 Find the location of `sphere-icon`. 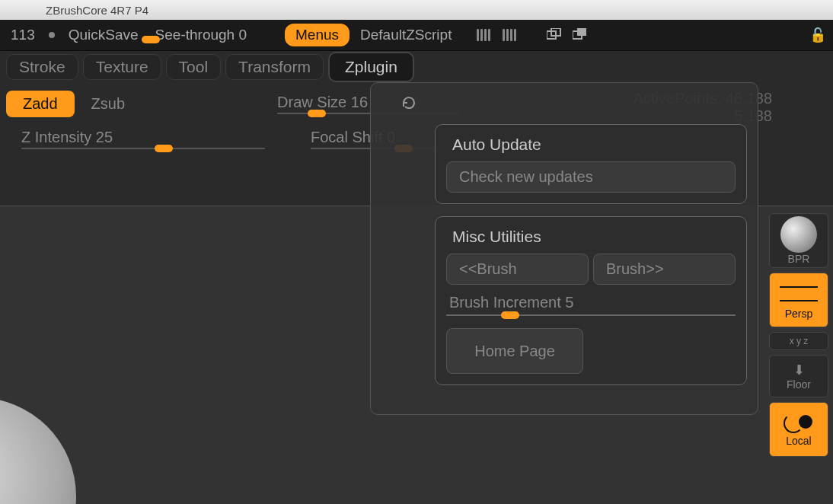

sphere-icon is located at coordinates (799, 234).